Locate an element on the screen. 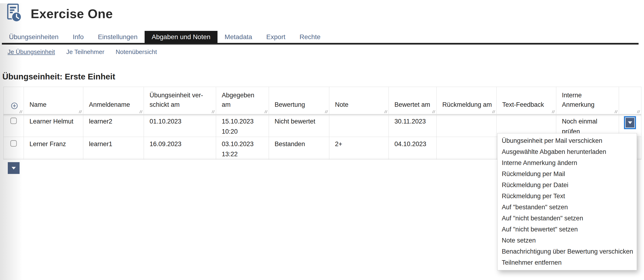 This screenshot has width=644, height=280. tab-einstellungen: Einstellungen is located at coordinates (118, 37).